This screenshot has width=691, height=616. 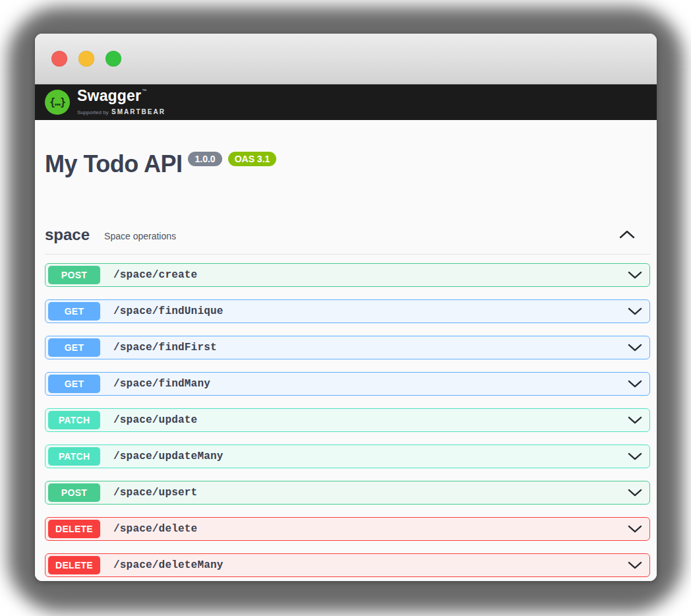 I want to click on version-badge: 1.0.0, so click(x=204, y=159).